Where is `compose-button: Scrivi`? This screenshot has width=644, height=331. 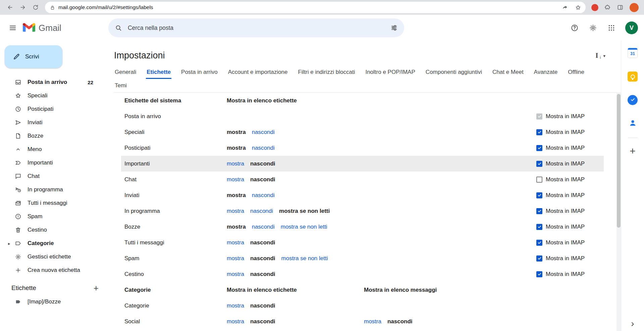
compose-button: Scrivi is located at coordinates (34, 57).